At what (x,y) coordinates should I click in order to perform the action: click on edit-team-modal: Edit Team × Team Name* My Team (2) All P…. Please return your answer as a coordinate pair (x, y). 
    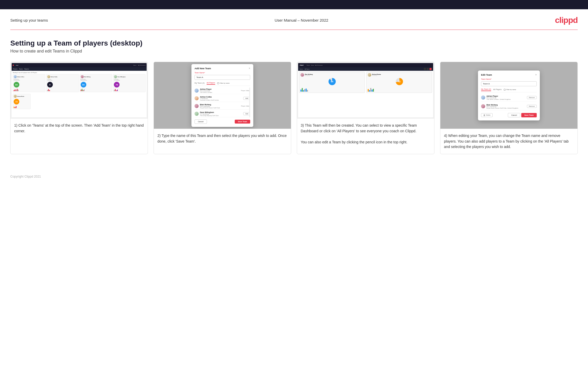
    Looking at the image, I should click on (509, 95).